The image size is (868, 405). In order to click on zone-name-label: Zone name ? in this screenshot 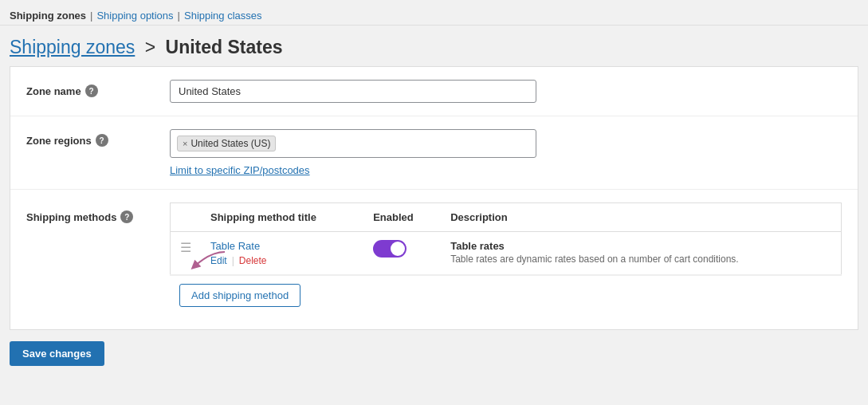, I will do `click(98, 88)`.